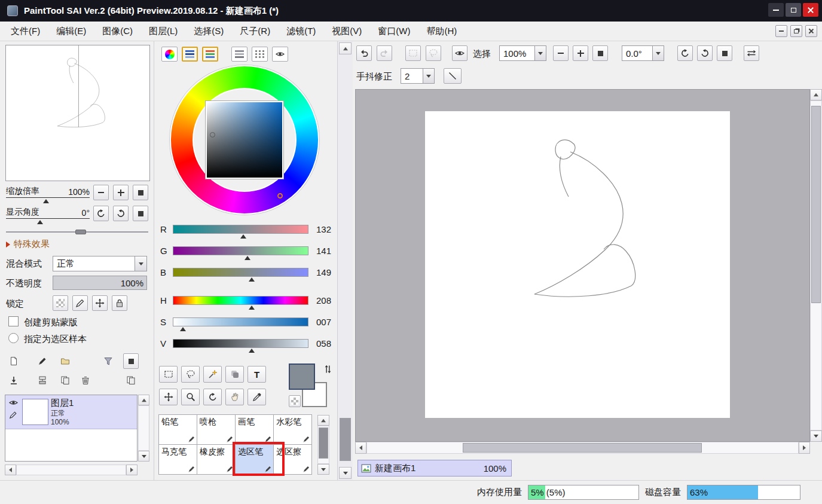 The height and width of the screenshot is (504, 822). What do you see at coordinates (280, 54) in the screenshot?
I see `tab-scratchpad` at bounding box center [280, 54].